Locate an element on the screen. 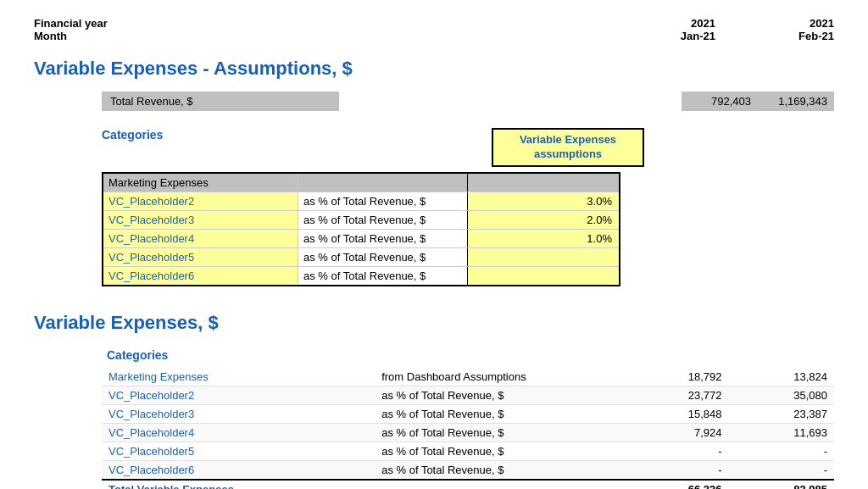 This screenshot has width=868, height=489. col1-header: 2021 Jan-21 is located at coordinates (682, 30).